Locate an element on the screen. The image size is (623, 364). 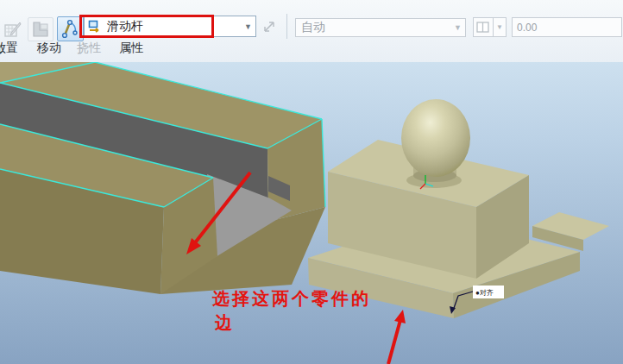
tab-move: 移动 is located at coordinates (49, 48).